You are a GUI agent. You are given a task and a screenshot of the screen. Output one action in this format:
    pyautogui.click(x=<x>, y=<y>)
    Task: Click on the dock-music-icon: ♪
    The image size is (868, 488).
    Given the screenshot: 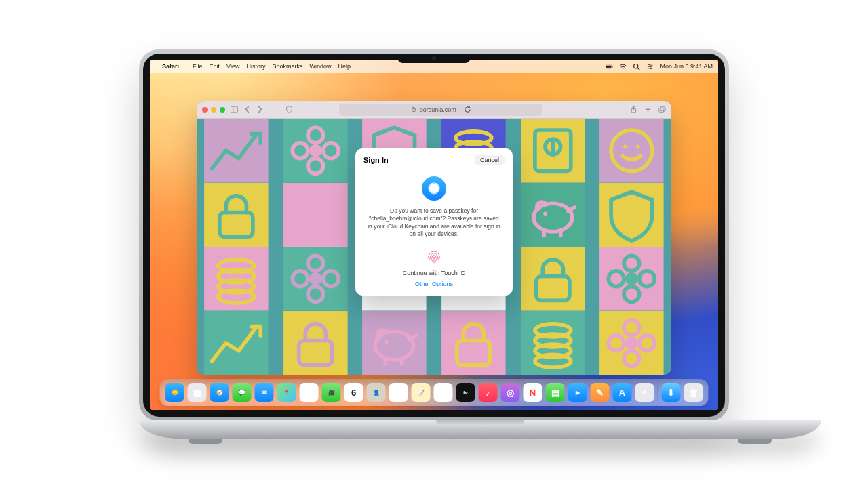 What is the action you would take?
    pyautogui.click(x=488, y=392)
    